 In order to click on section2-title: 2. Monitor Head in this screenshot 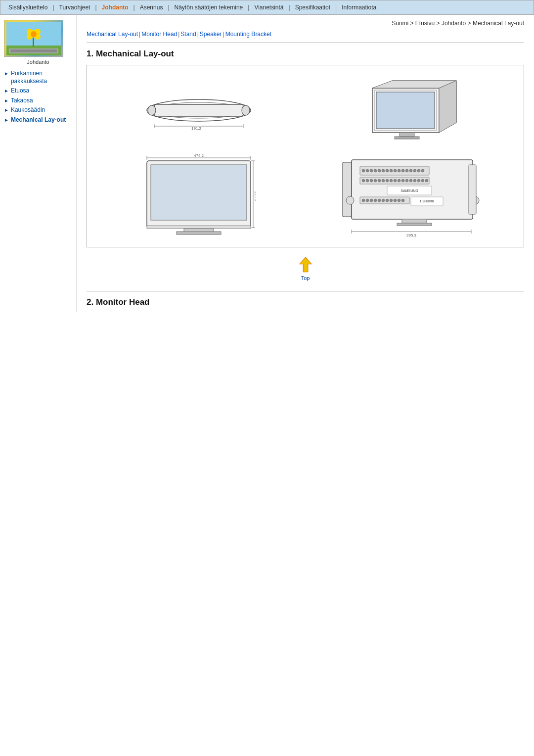, I will do `click(306, 302)`.